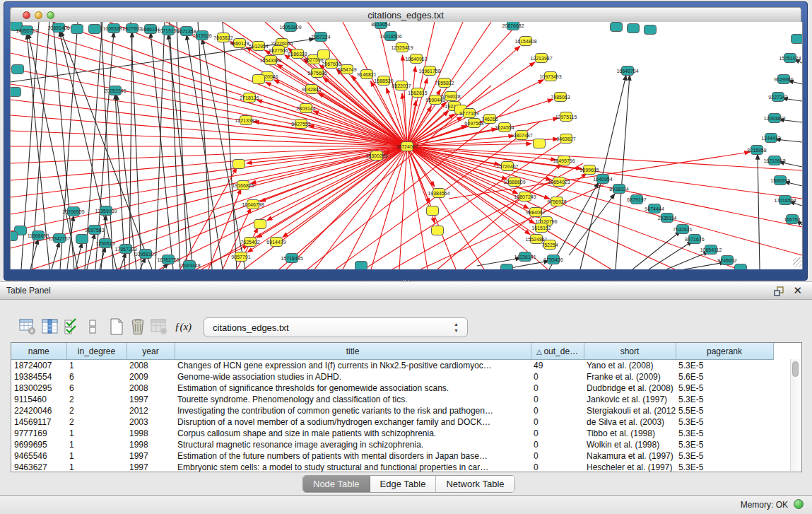 This screenshot has width=812, height=514. I want to click on table-cell: Yano et al. (2008), so click(630, 366).